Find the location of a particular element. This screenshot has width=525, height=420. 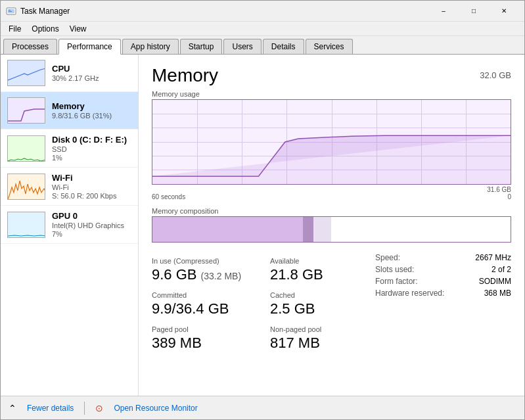

wifi-detail2: S: 56.0 R: 200 Kbps is located at coordinates (84, 196).